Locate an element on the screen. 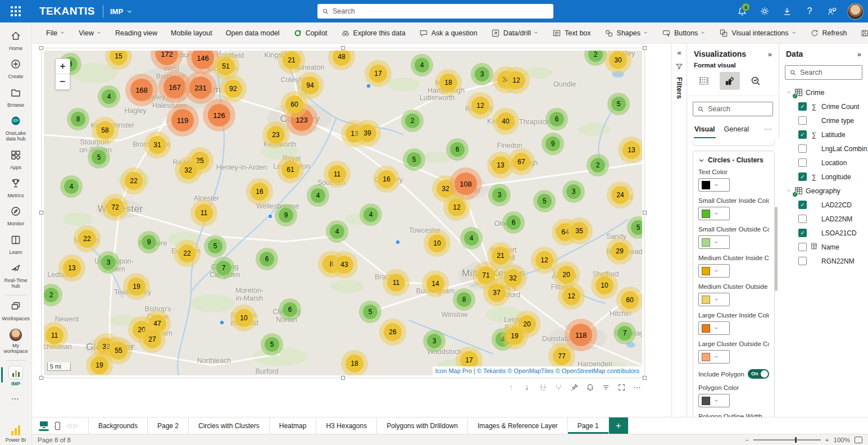 Image resolution: width=868 pixels, height=445 pixels. sidebar-item-home: Home is located at coordinates (16, 41).